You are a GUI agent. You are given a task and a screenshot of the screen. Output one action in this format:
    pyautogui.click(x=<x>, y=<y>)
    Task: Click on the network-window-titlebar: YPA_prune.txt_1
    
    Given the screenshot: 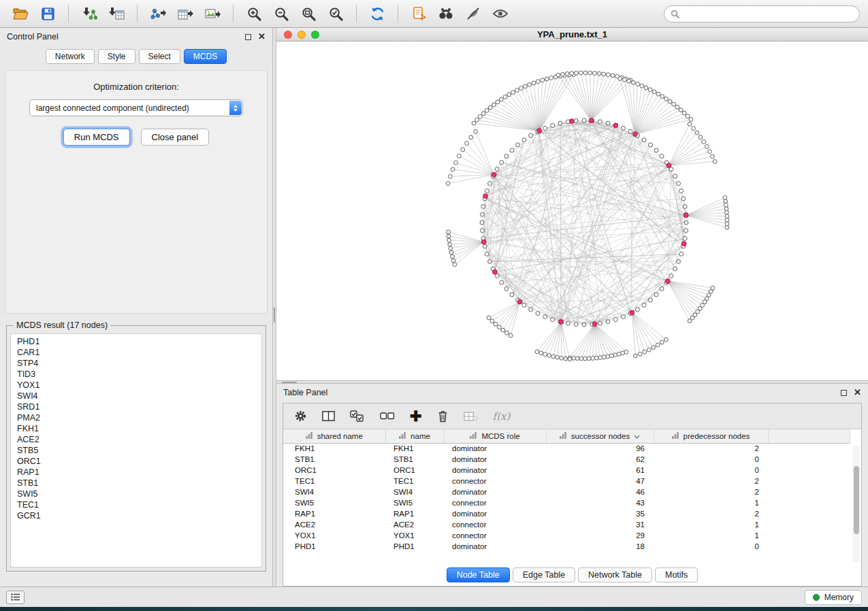 What is the action you would take?
    pyautogui.click(x=572, y=35)
    